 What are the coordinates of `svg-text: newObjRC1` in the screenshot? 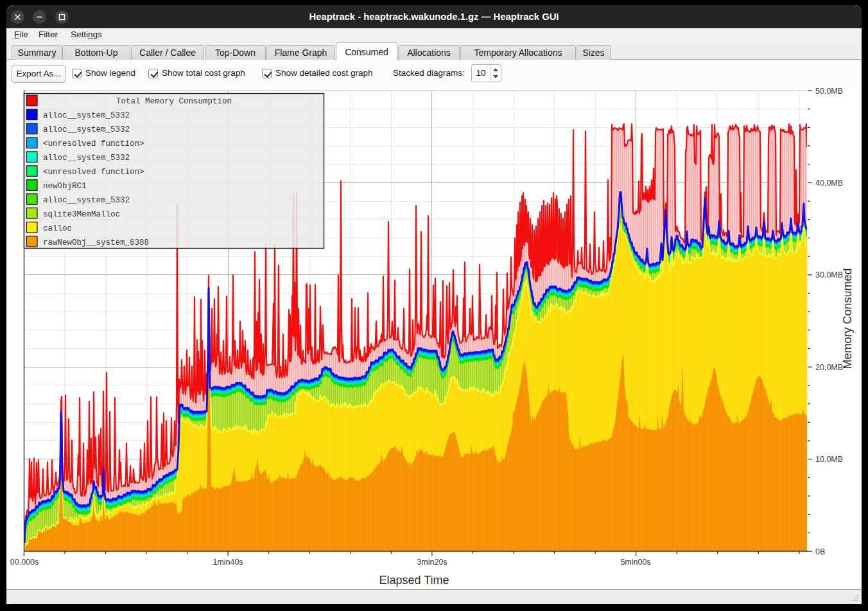 It's located at (65, 186).